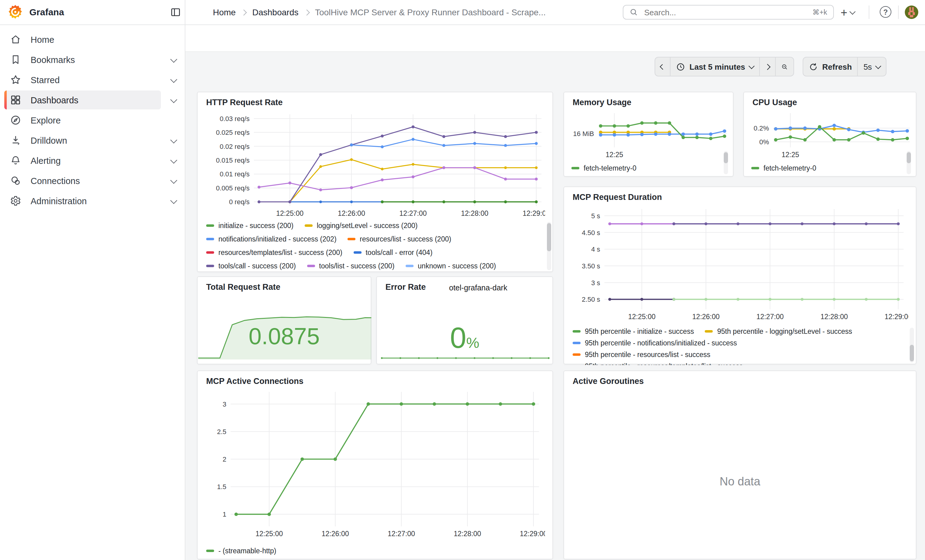 Image resolution: width=925 pixels, height=560 pixels. Describe the element at coordinates (92, 80) in the screenshot. I see `sidebar-item-starred: Starred` at that location.